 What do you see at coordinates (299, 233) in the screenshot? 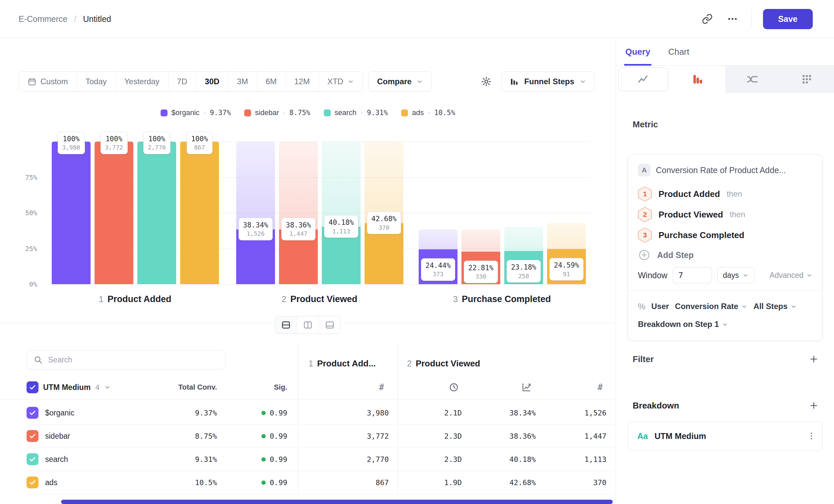
I see `bar-count: 1,447` at bounding box center [299, 233].